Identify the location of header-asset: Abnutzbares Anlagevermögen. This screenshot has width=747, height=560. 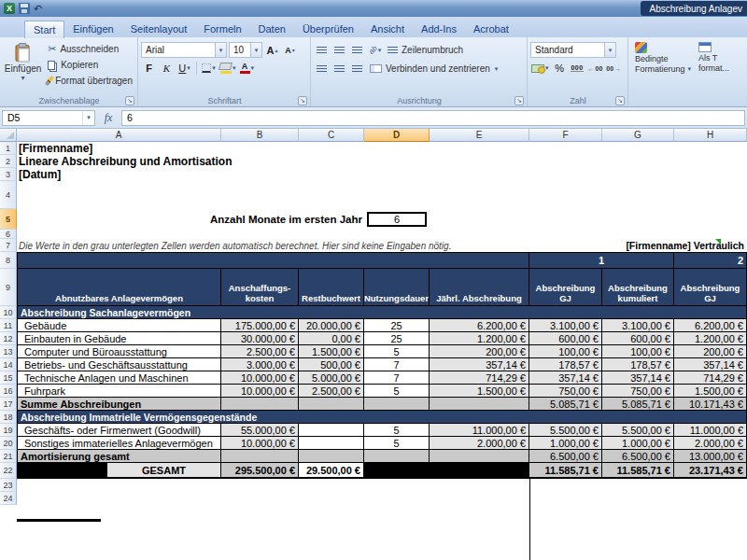
(120, 287).